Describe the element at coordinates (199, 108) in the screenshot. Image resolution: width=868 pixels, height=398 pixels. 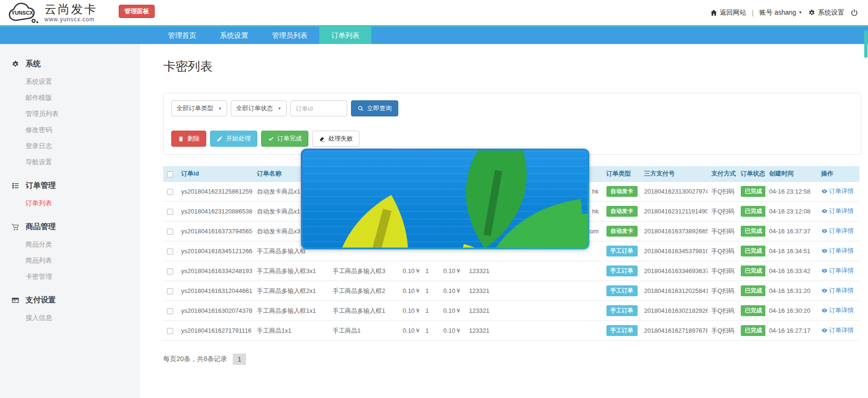
I see `order-type-select: 全部订单类型 ▼` at that location.